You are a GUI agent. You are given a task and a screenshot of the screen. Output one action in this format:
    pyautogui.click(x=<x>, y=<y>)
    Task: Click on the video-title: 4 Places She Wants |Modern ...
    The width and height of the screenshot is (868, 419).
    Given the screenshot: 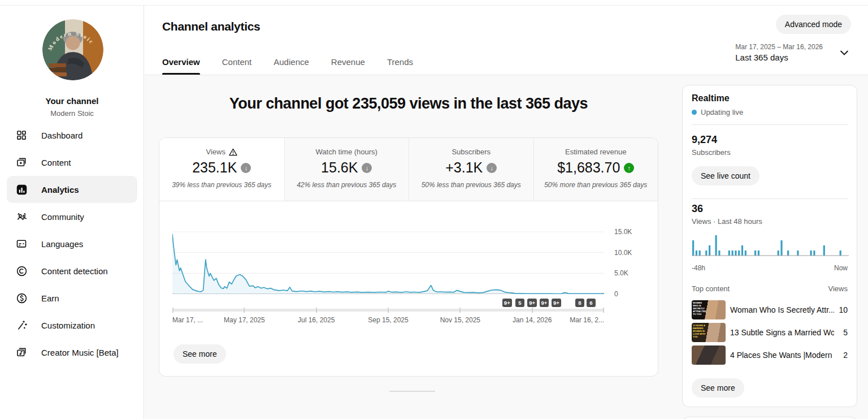 What is the action you would take?
    pyautogui.click(x=782, y=355)
    